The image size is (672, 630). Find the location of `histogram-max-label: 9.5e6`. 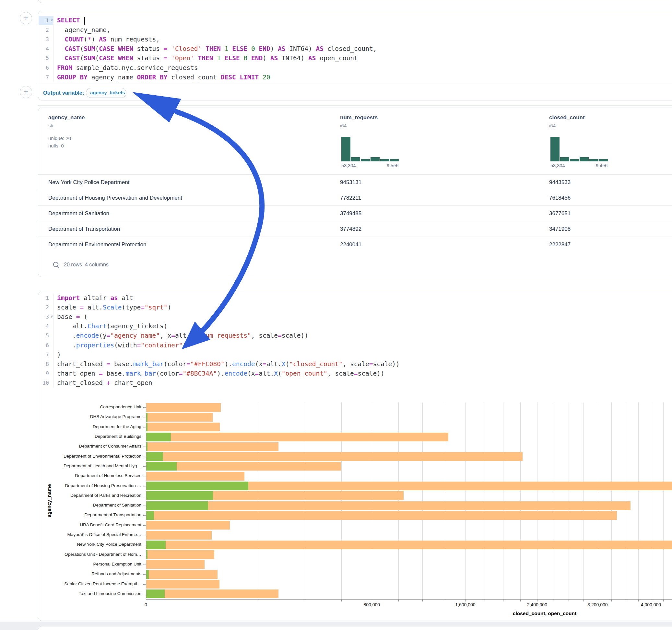

histogram-max-label: 9.5e6 is located at coordinates (393, 166).